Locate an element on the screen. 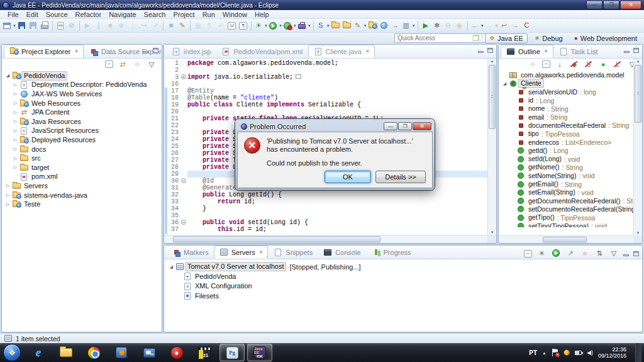 This screenshot has height=362, width=644. media-player-taskbar-button is located at coordinates (121, 353).